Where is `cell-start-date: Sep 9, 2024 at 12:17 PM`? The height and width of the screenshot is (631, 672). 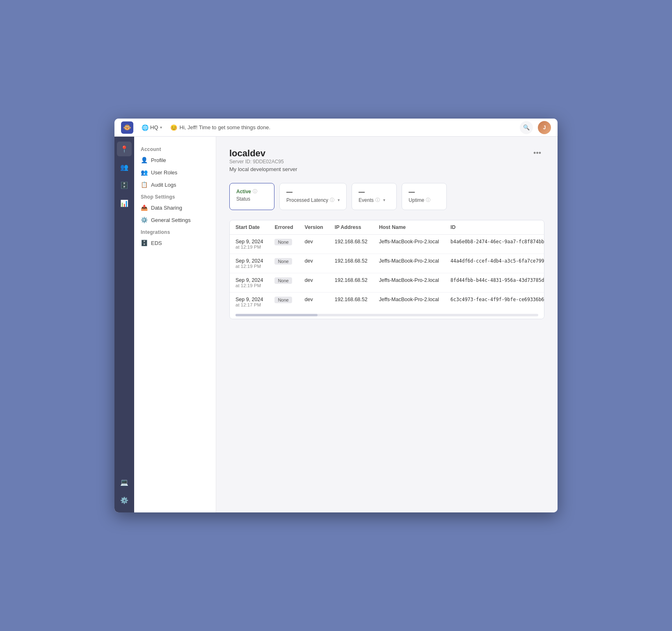
cell-start-date: Sep 9, 2024 at 12:17 PM is located at coordinates (249, 302).